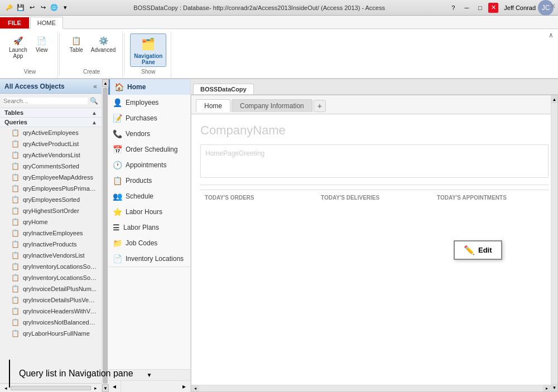 This screenshot has width=558, height=392. Describe the element at coordinates (150, 181) in the screenshot. I see `nav-products-item: 📋 Products` at that location.